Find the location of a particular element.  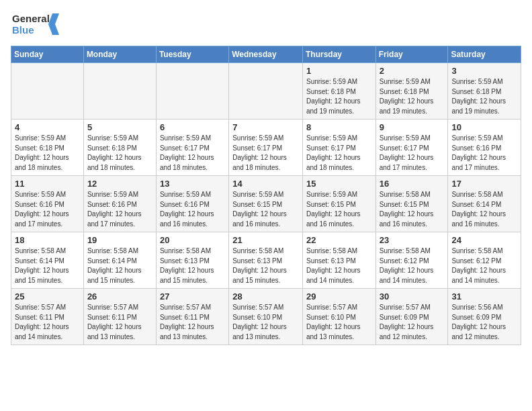

calendar-cell: 9Sunrise: 5:59 AM Sunset: 6:17 PM Daylig… is located at coordinates (412, 148).